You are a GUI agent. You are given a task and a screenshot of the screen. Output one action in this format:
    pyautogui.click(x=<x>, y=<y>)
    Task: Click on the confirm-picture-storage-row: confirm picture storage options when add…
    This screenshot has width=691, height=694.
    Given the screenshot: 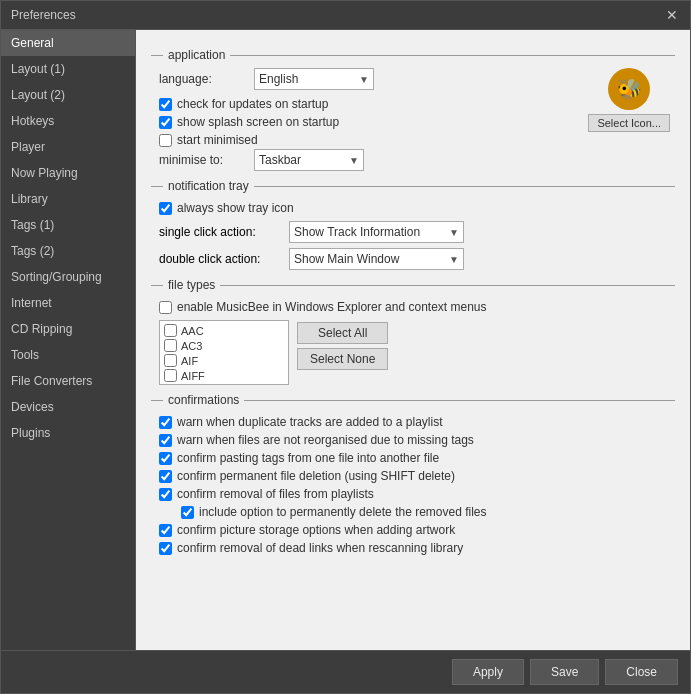 What is the action you would take?
    pyautogui.click(x=413, y=530)
    